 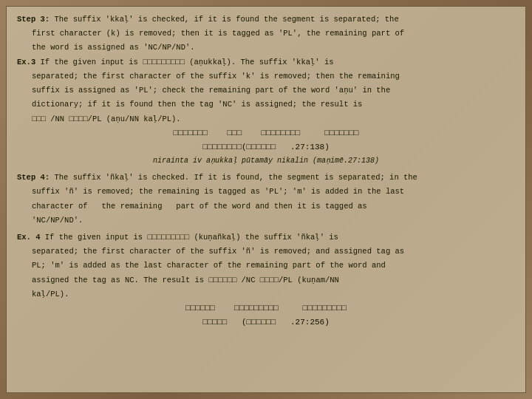 What do you see at coordinates (266, 134) in the screenshot?
I see `ex3-arabic-line1: □□□□□□□ □□□ □□□□□□□□ □□□□□□□` at bounding box center [266, 134].